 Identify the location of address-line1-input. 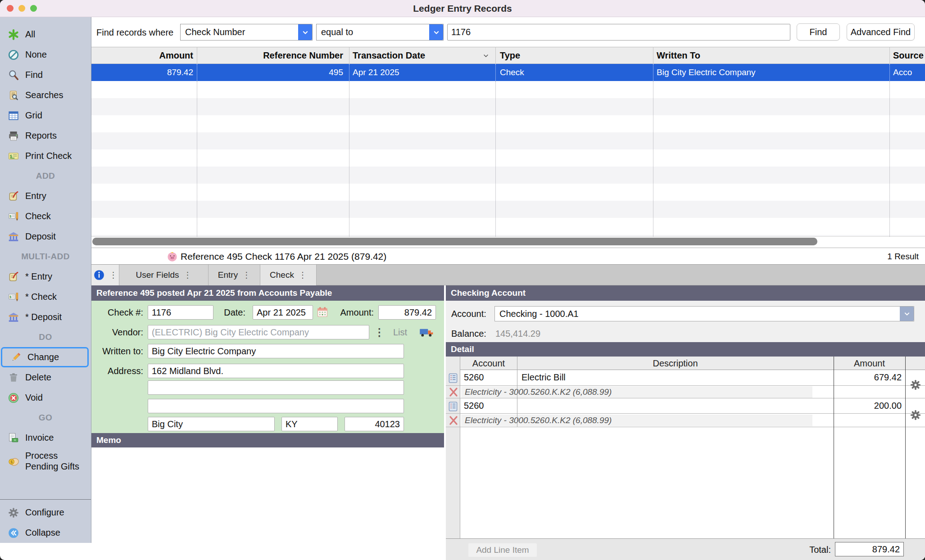
(276, 371).